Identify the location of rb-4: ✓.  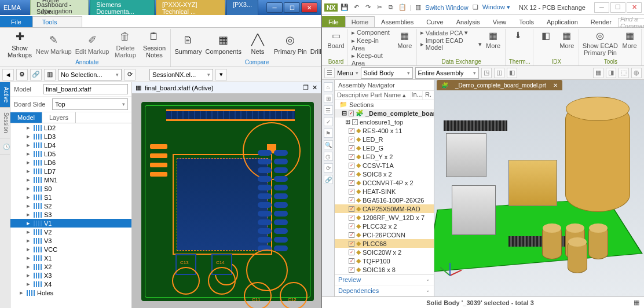
(328, 122).